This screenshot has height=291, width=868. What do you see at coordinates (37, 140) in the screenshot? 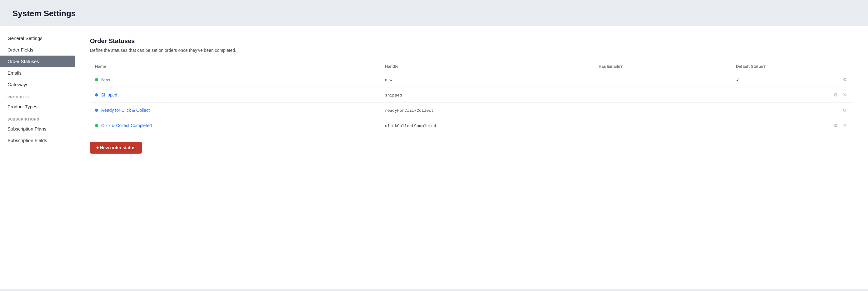
I see `sidebar-item-subscription-fields: Subscription Fields` at bounding box center [37, 140].